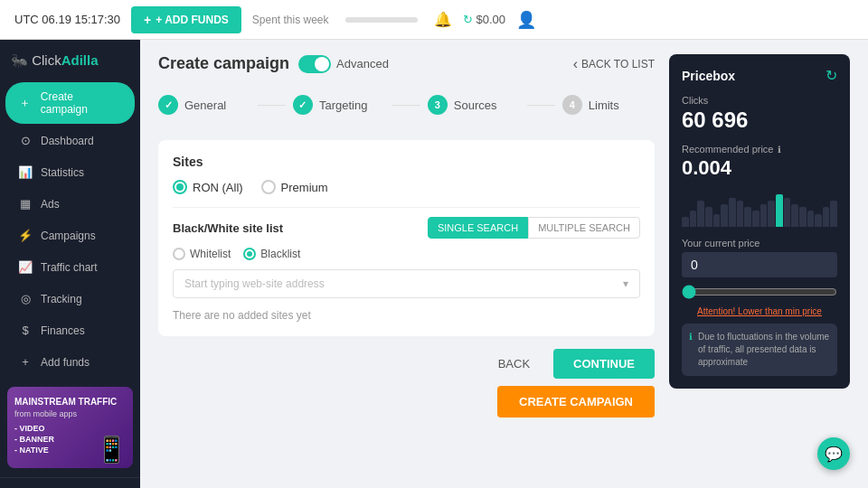 The image size is (868, 488). What do you see at coordinates (25, 298) in the screenshot?
I see `tracking-icon: ◎` at bounding box center [25, 298].